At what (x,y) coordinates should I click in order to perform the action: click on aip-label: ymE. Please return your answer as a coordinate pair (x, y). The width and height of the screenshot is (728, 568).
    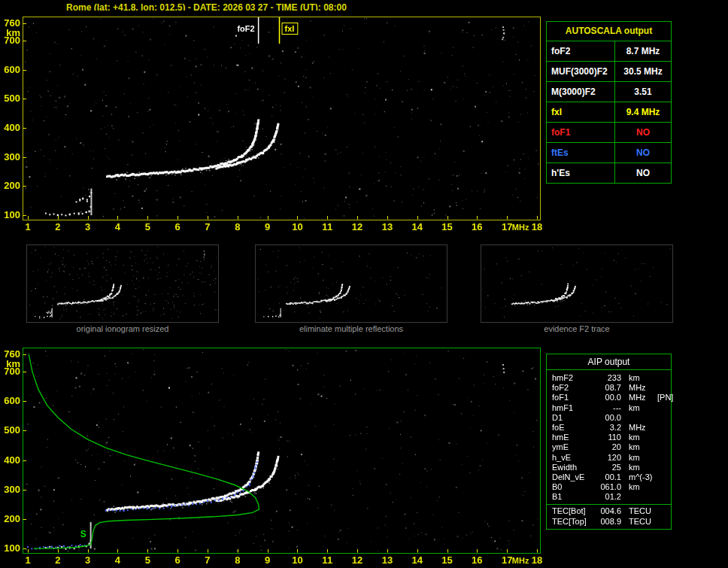
    Looking at the image, I should click on (575, 447).